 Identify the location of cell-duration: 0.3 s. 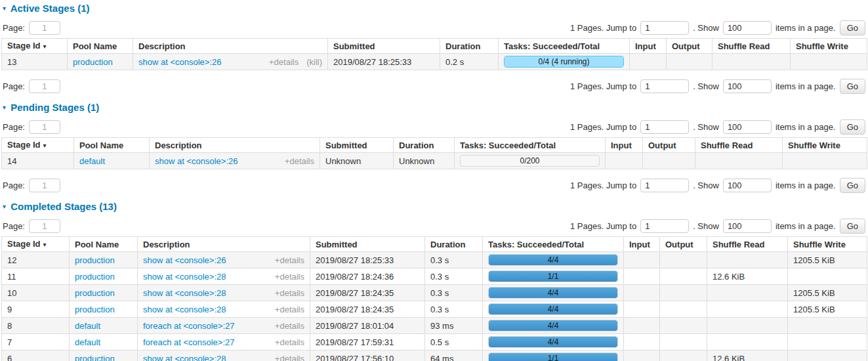
(454, 260).